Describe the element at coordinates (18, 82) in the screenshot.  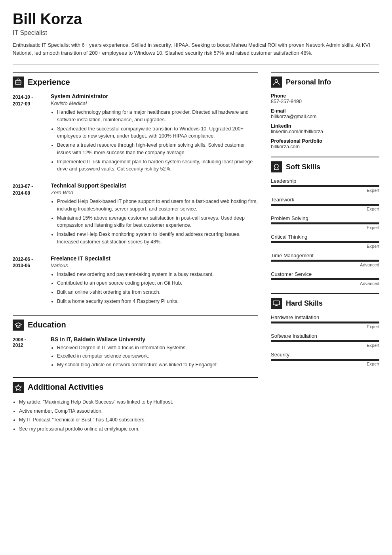
I see `experience-icon` at that location.